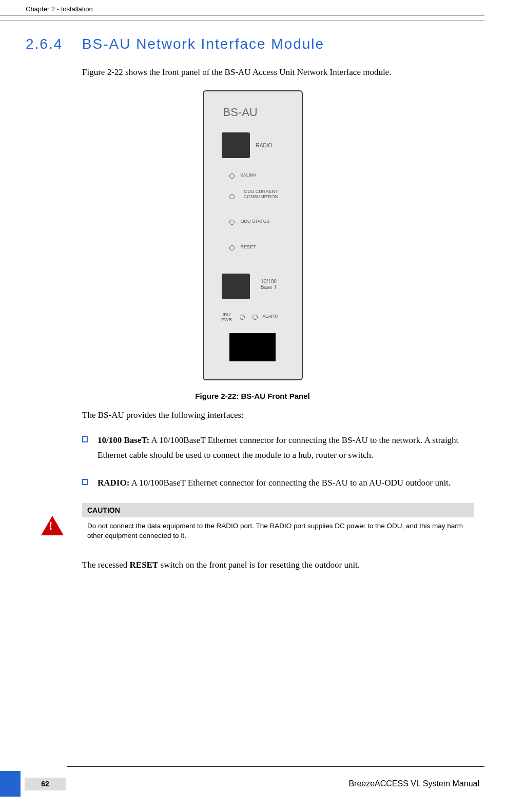  What do you see at coordinates (252, 416) in the screenshot?
I see `interfaces-intro: The BS-AU provides the following interfa…` at bounding box center [252, 416].